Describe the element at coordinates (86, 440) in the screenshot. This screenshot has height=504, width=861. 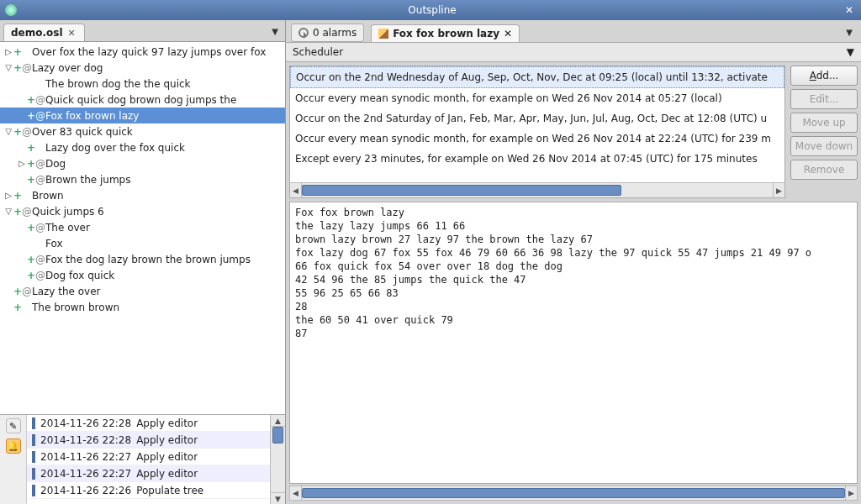
I see `history-time: 2014-11-26 22:28` at that location.